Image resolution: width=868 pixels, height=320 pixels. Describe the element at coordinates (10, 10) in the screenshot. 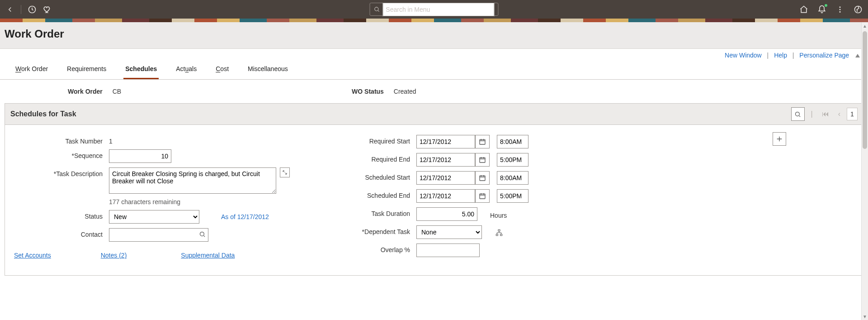

I see `back-button` at that location.